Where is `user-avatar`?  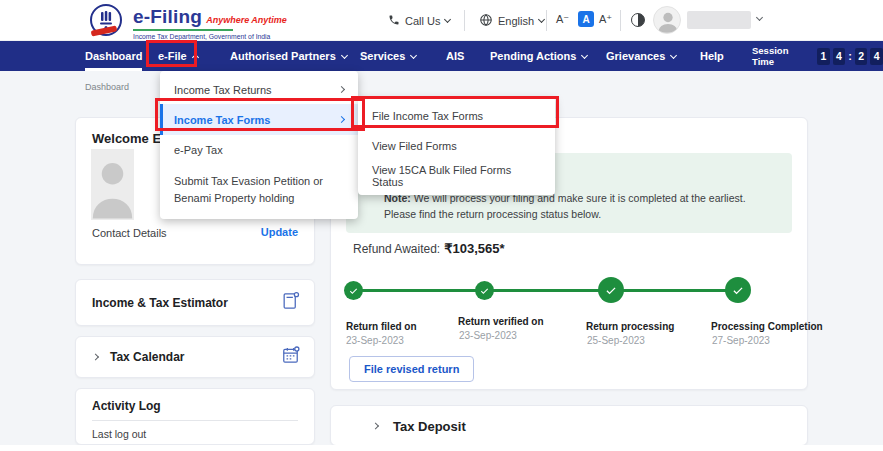 user-avatar is located at coordinates (667, 20).